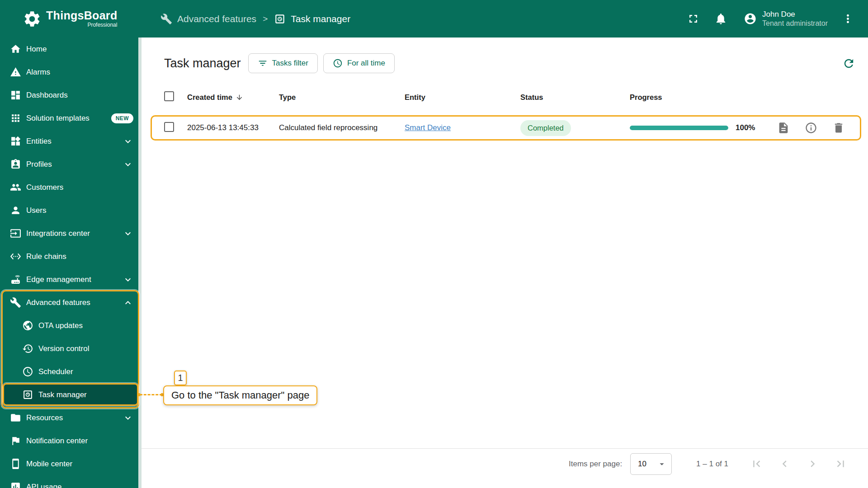  I want to click on sidebar-item-advanced-features: Advanced features, so click(71, 303).